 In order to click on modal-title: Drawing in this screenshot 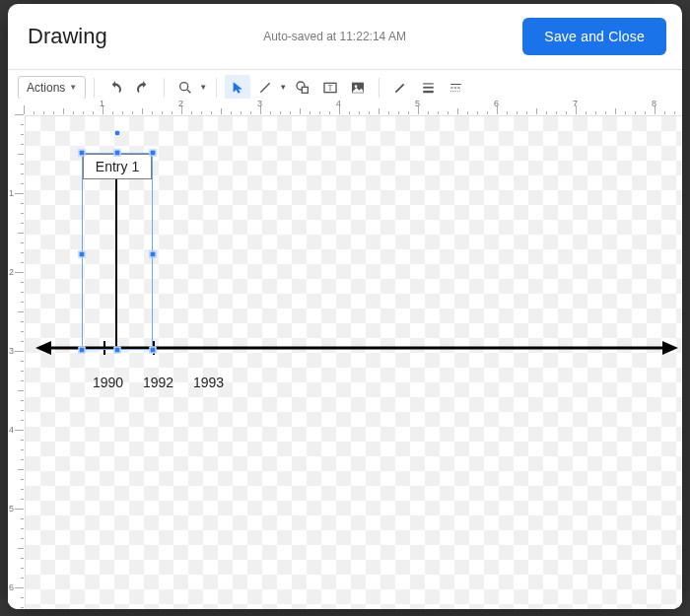, I will do `click(67, 36)`.